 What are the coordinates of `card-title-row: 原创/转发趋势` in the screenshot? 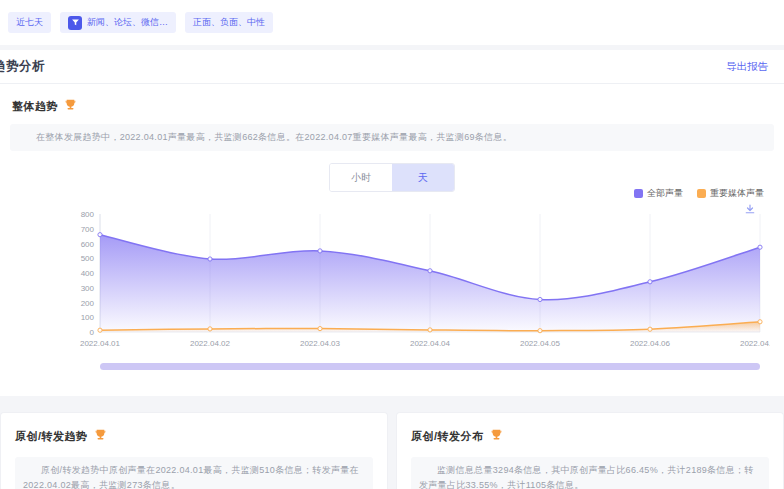 It's located at (194, 436).